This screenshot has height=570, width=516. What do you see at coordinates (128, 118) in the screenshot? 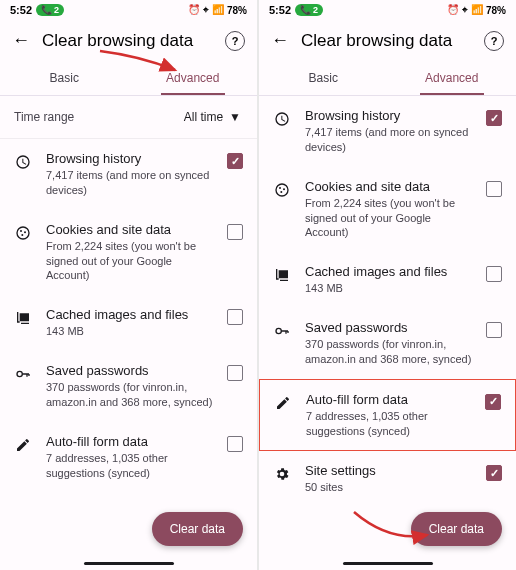
I see `time-range-row: Time range All time ▼` at bounding box center [128, 118].